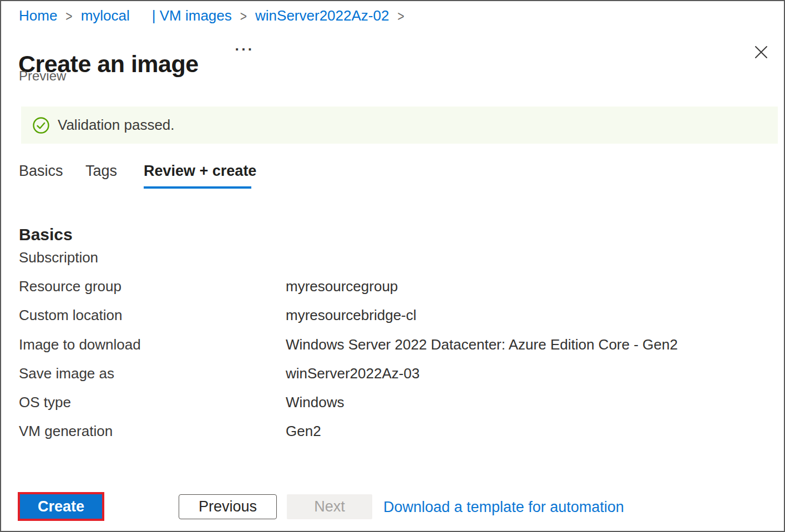 This screenshot has width=785, height=532. I want to click on breadcrumb-item-mylocal: mylocal, so click(105, 16).